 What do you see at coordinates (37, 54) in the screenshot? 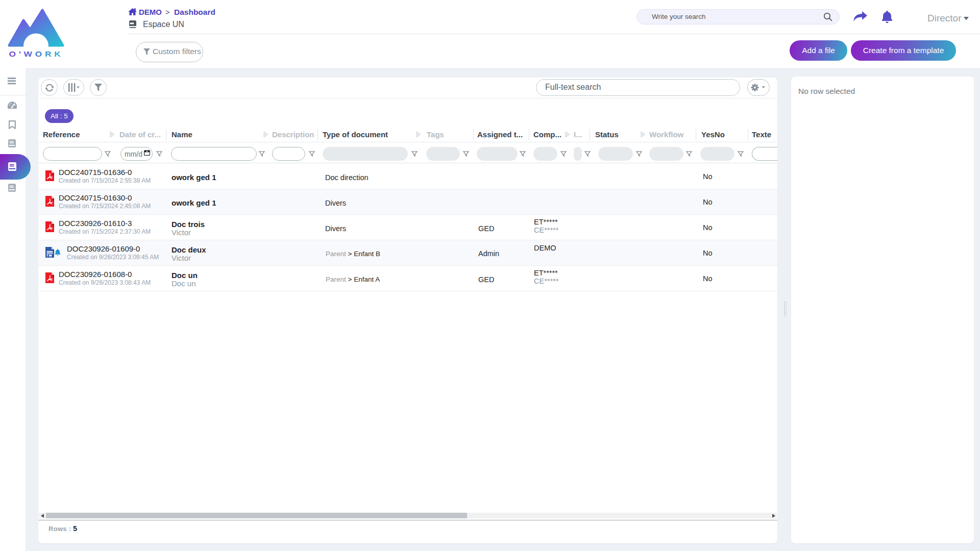
I see `svg-text: O'WORK` at bounding box center [37, 54].